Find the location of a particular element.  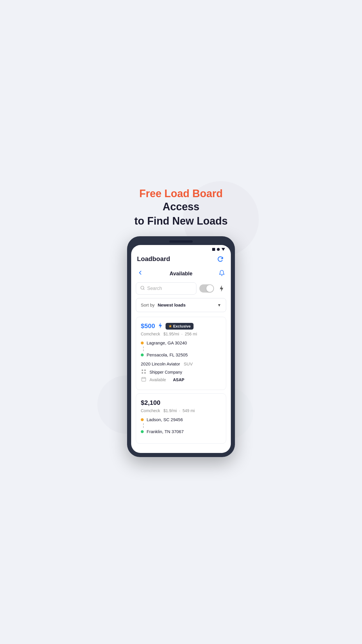

sort-value: Newest loads is located at coordinates (172, 305).